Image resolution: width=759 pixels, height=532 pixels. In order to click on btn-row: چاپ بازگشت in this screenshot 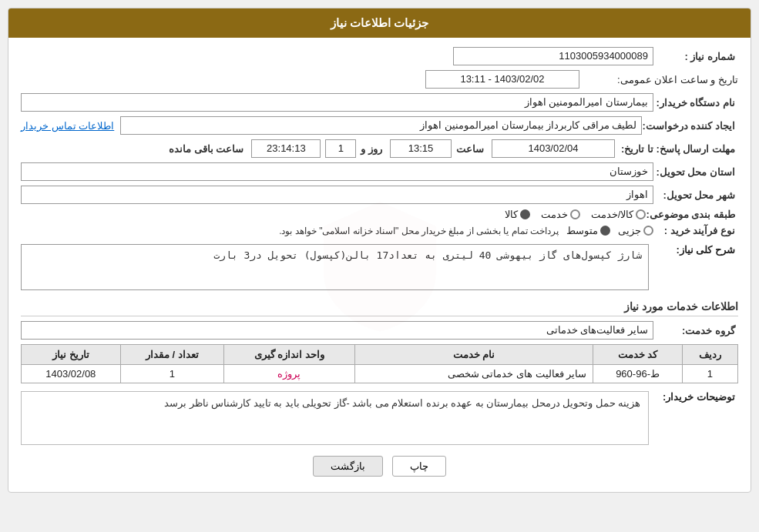, I will do `click(379, 467)`.